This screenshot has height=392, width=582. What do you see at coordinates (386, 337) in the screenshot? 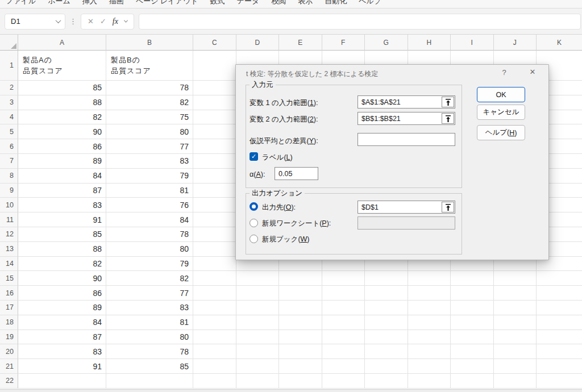
I see `cell-G19` at bounding box center [386, 337].